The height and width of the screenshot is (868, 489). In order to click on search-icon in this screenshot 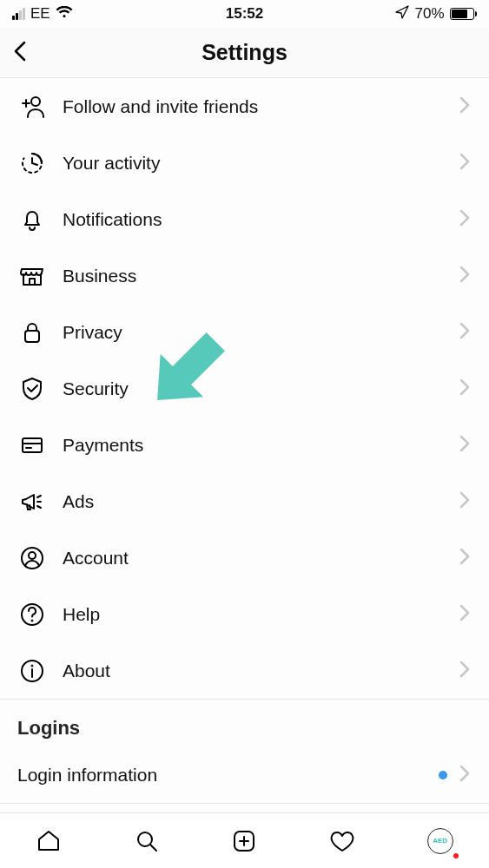, I will do `click(147, 841)`.